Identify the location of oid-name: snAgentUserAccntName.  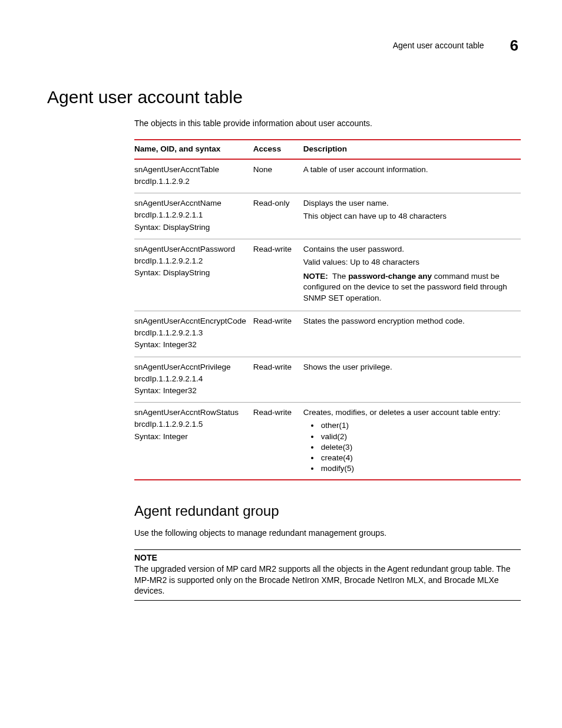
(190, 203).